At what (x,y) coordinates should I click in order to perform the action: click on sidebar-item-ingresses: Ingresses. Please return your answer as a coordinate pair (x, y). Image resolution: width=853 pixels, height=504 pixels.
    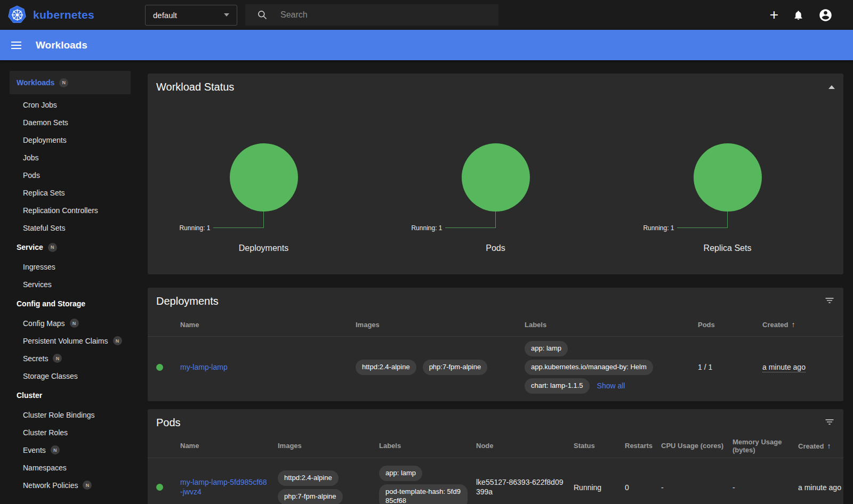
    Looking at the image, I should click on (69, 266).